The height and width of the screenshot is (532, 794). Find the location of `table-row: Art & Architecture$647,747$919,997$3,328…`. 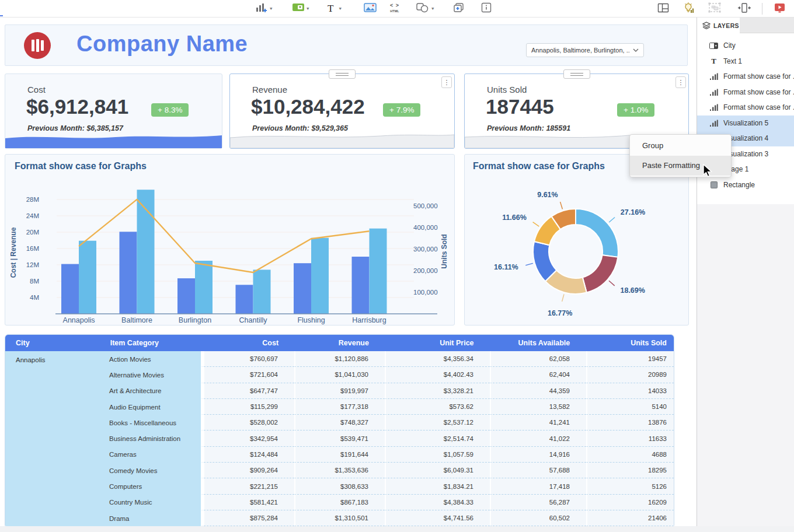

table-row: Art & Architecture$647,747$919,997$3,328… is located at coordinates (389, 391).